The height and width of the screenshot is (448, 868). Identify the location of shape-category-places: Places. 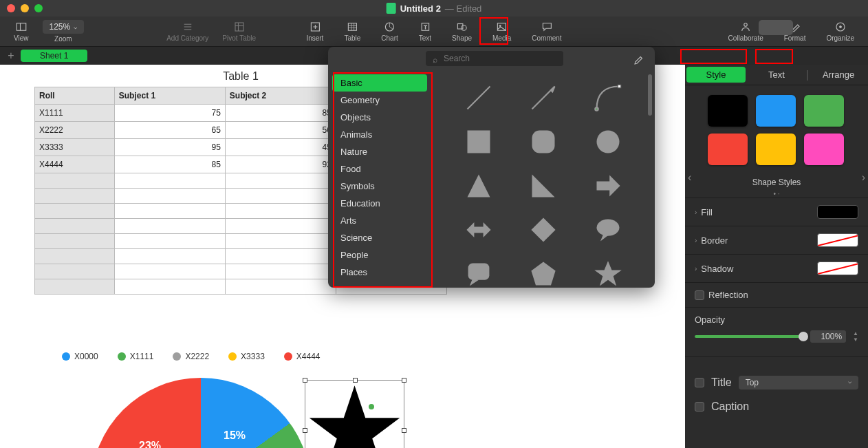
(380, 273).